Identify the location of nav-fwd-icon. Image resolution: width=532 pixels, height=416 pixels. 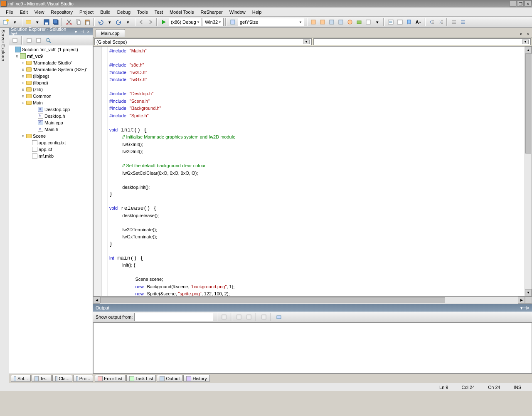
(150, 22).